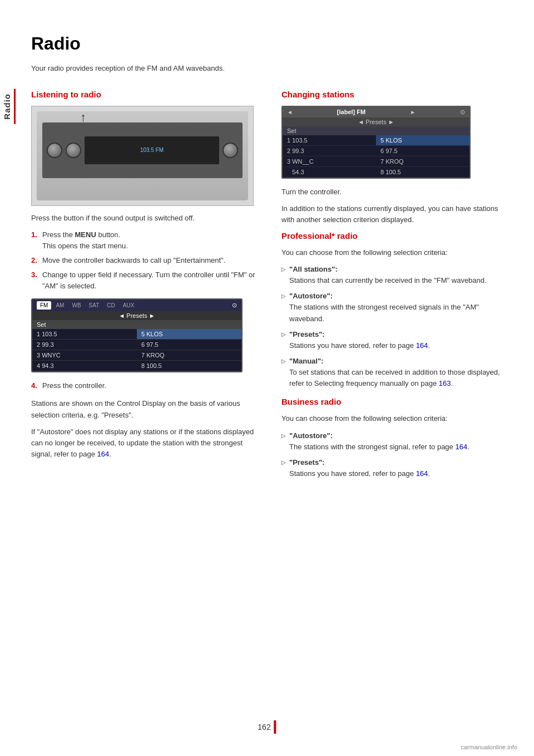  What do you see at coordinates (397, 402) in the screenshot?
I see `business-heading: Business radio` at bounding box center [397, 402].